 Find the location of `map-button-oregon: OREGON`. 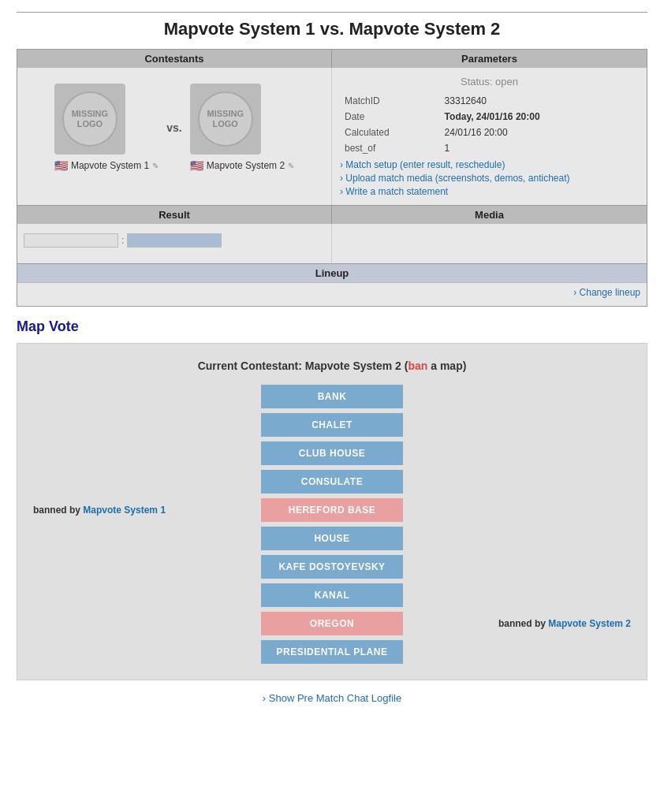

map-button-oregon: OREGON is located at coordinates (332, 624).